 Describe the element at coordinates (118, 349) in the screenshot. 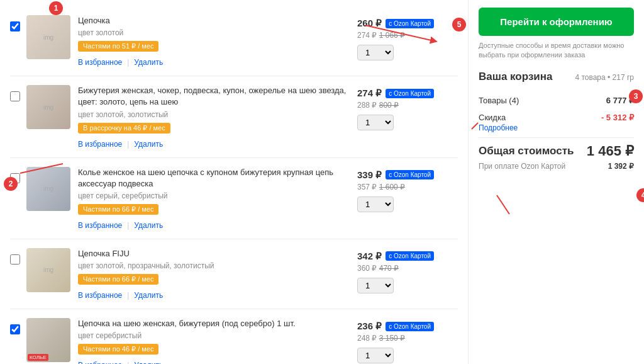

I see `installment-badge-5: Частями по 46 ₽ / мес` at that location.